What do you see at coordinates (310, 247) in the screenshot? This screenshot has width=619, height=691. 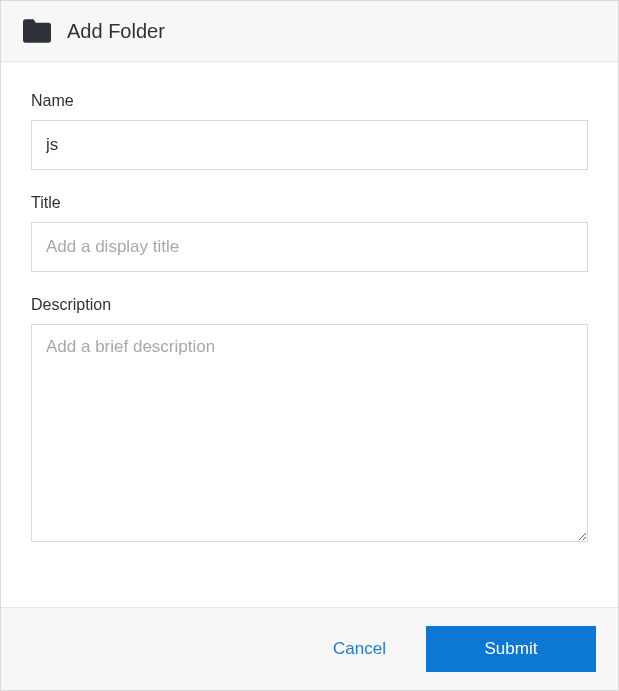 I see `title-input` at bounding box center [310, 247].